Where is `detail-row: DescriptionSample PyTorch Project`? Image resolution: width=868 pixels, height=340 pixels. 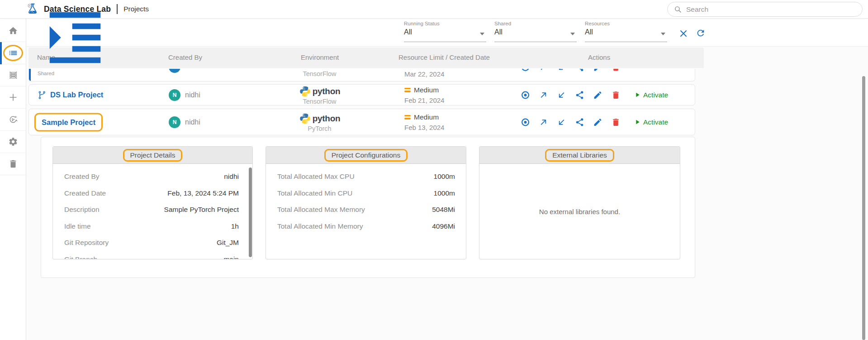 detail-row: DescriptionSample PyTorch Project is located at coordinates (153, 210).